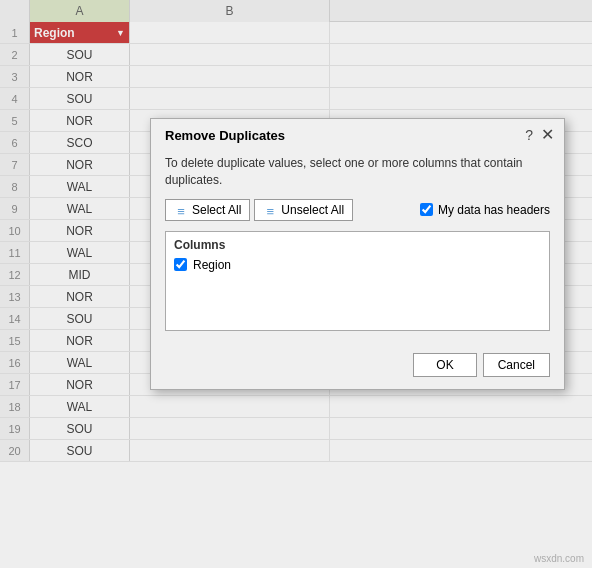 Image resolution: width=592 pixels, height=568 pixels. Describe the element at coordinates (358, 172) in the screenshot. I see `dialog-description: To delete duplicate values, select one o…` at that location.